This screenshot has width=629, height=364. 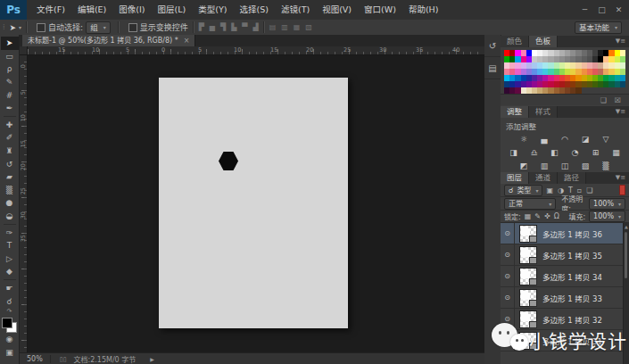 I want to click on close-button: ✕, so click(x=619, y=10).